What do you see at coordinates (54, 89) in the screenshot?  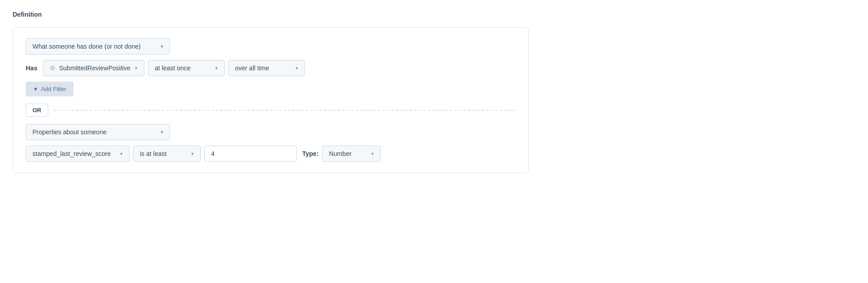 I see `add-filter-label: Add Filter` at bounding box center [54, 89].